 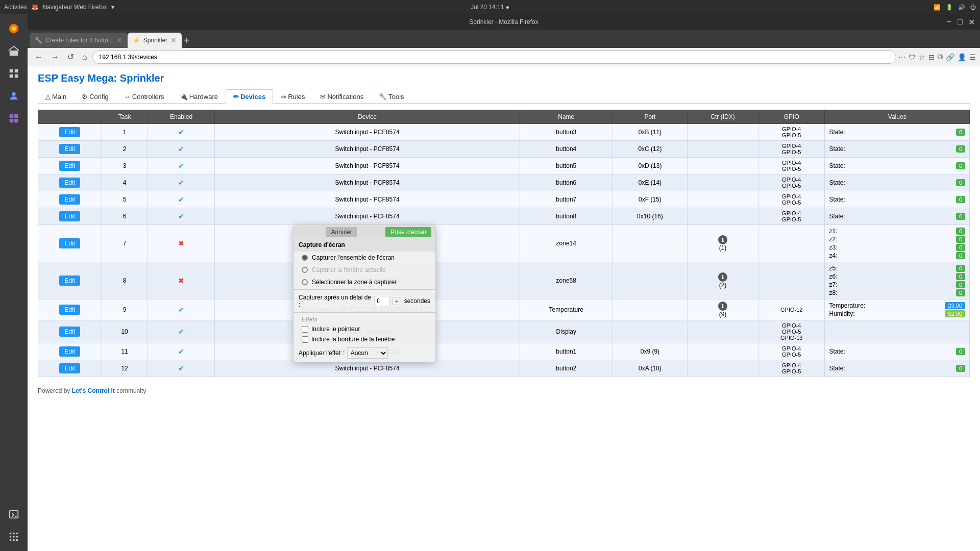 What do you see at coordinates (897, 132) in the screenshot?
I see `value-line: State:0` at bounding box center [897, 132].